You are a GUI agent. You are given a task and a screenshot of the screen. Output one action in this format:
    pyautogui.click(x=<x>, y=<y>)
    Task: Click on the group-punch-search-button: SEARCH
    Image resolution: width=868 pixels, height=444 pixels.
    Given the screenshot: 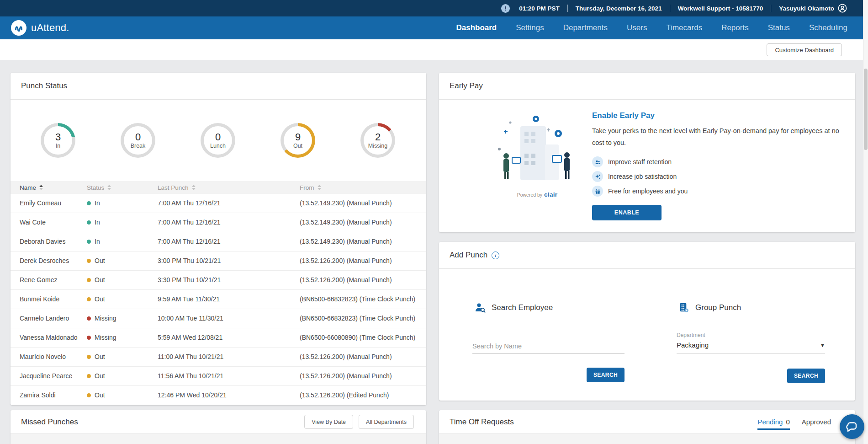 What is the action you would take?
    pyautogui.click(x=806, y=376)
    